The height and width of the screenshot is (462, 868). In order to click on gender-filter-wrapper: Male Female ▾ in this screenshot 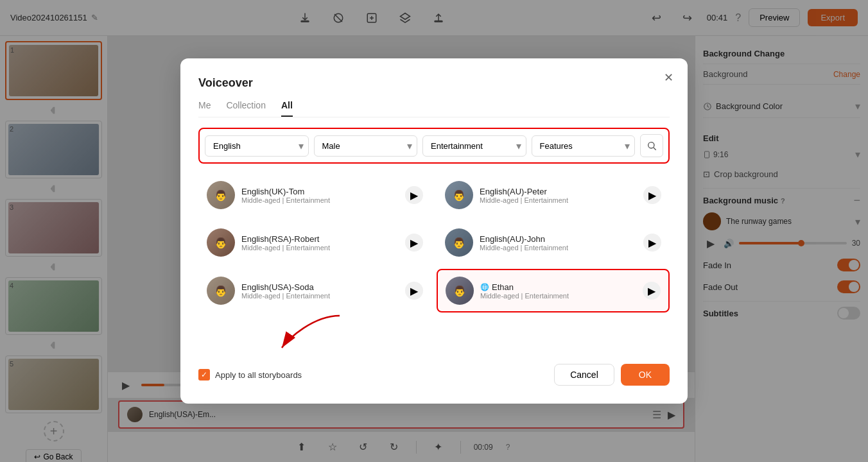, I will do `click(366, 146)`.